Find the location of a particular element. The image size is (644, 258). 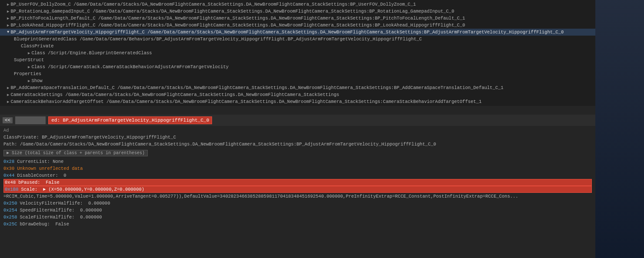

path-text: Path: /Game/Data/Camera/Stacks/DA_NewBro… is located at coordinates (220, 144).